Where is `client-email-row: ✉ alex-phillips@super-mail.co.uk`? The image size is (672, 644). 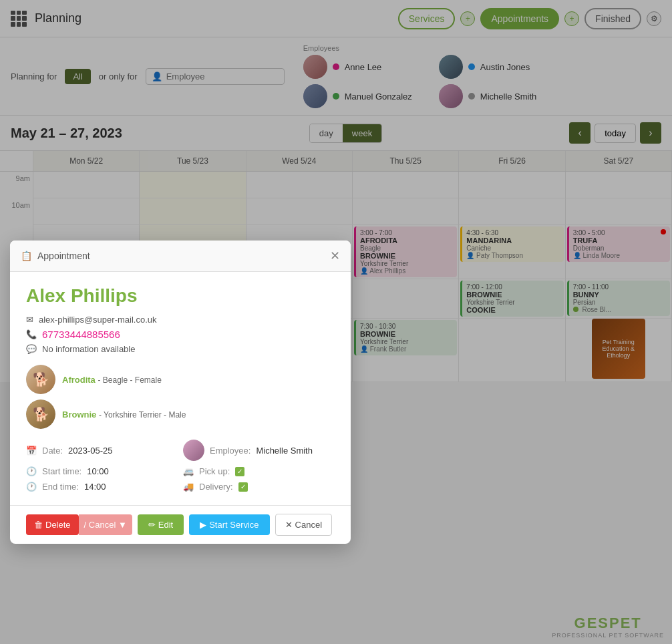
client-email-row: ✉ alex-phillips@super-mail.co.uk is located at coordinates (180, 319).